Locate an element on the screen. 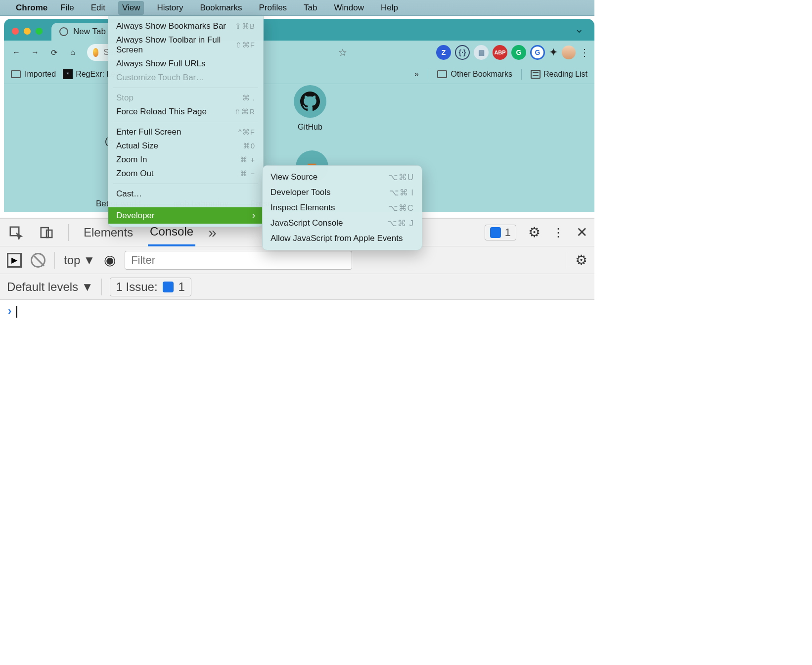 This screenshot has height=665, width=812. menu-item: Always Show Bookmarks Bar⇧⌘B is located at coordinates (186, 26).